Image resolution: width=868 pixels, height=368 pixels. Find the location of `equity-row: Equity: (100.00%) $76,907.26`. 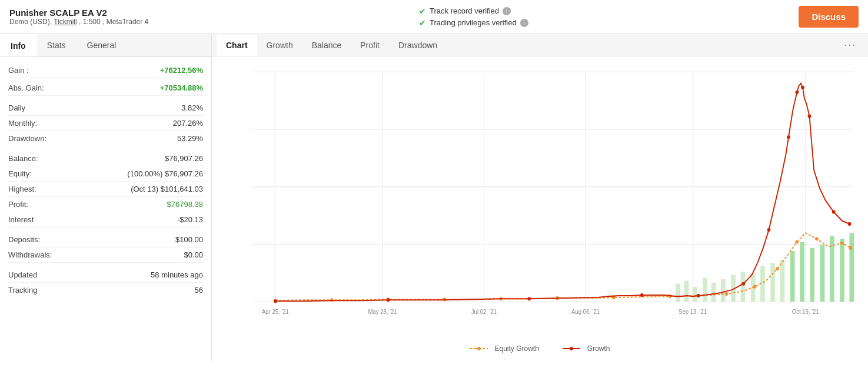

equity-row: Equity: (100.00%) $76,907.26 is located at coordinates (106, 174).